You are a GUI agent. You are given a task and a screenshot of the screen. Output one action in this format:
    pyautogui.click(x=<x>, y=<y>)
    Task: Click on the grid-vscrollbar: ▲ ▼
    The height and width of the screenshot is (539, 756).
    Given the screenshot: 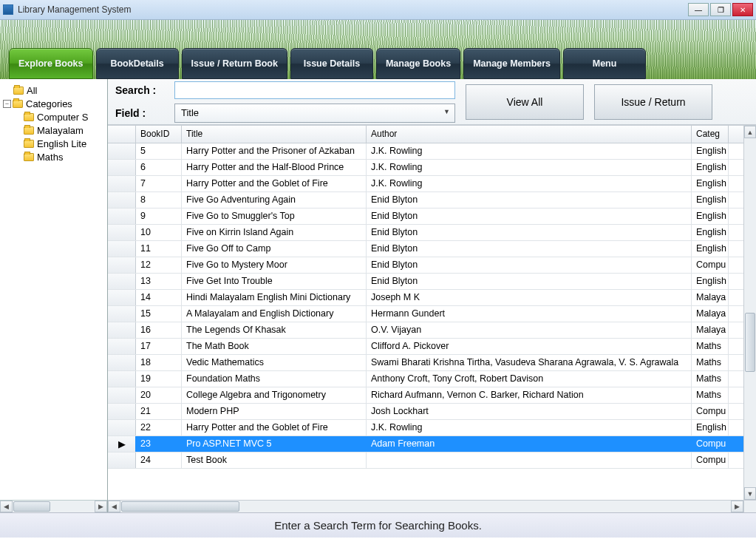 What is the action you would take?
    pyautogui.click(x=749, y=313)
    